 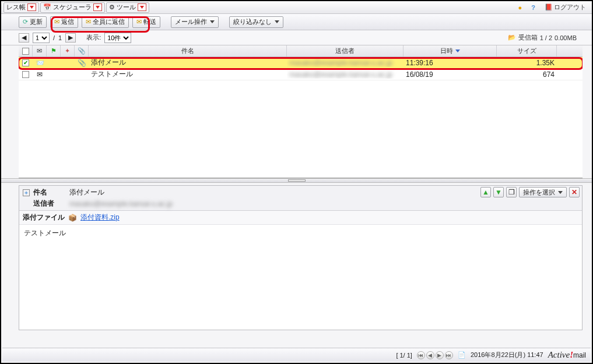 I want to click on col-date: 日時, so click(x=450, y=51).